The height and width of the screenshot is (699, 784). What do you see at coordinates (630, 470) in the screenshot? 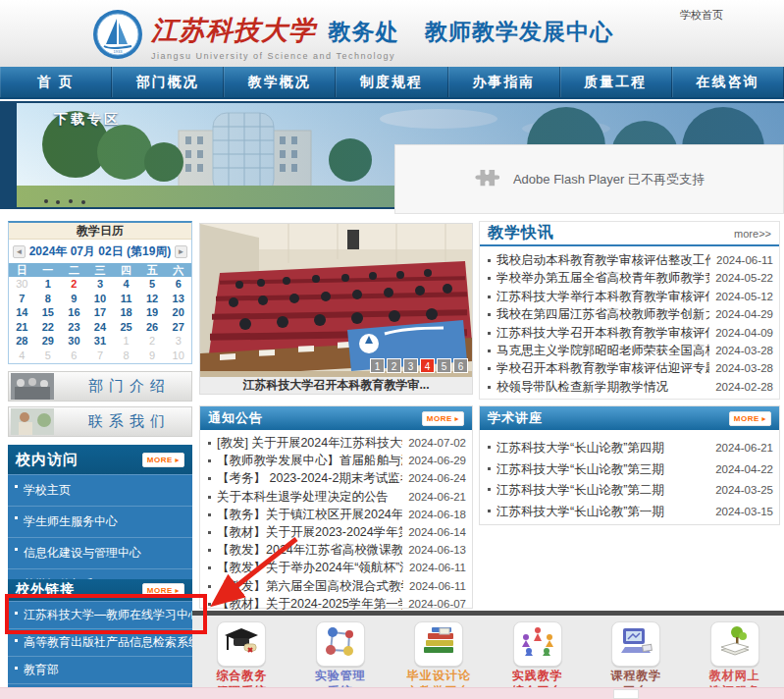
I see `lecture-item: 江苏科技大学“长山论教”第三期 2024-04-22` at bounding box center [630, 470].